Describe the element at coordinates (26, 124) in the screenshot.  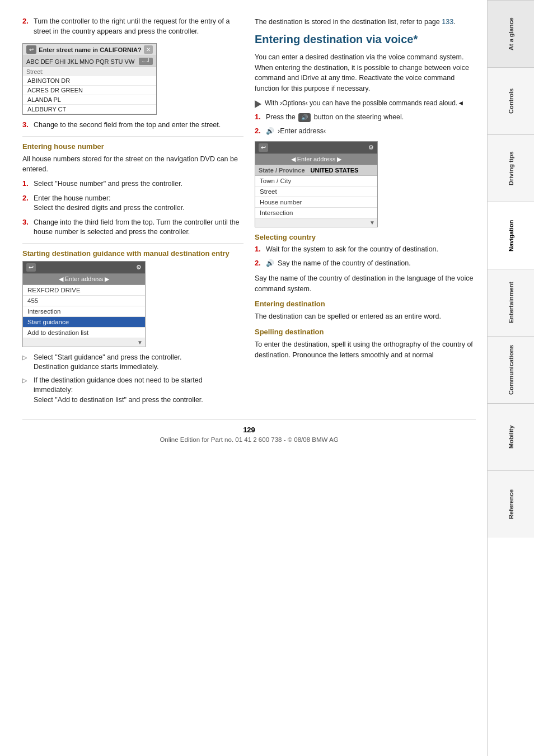
I see `step-number-3: 3.` at that location.